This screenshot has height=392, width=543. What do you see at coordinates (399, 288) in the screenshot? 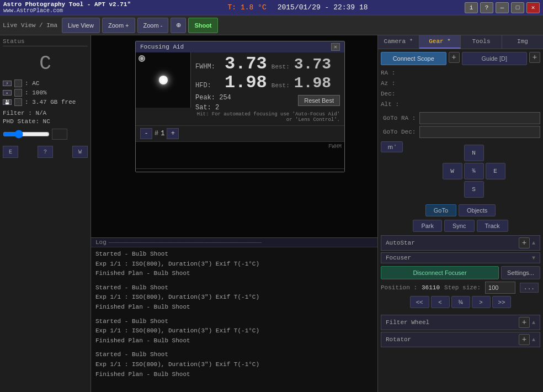
I see `position-label: Position :` at bounding box center [399, 288].